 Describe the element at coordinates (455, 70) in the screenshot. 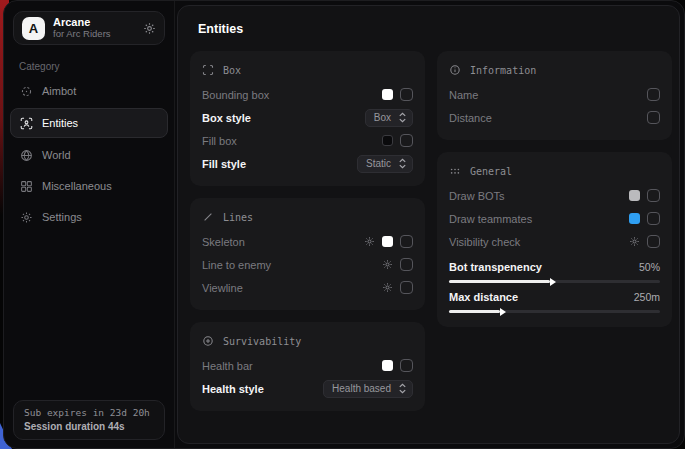

I see `info-icon` at that location.